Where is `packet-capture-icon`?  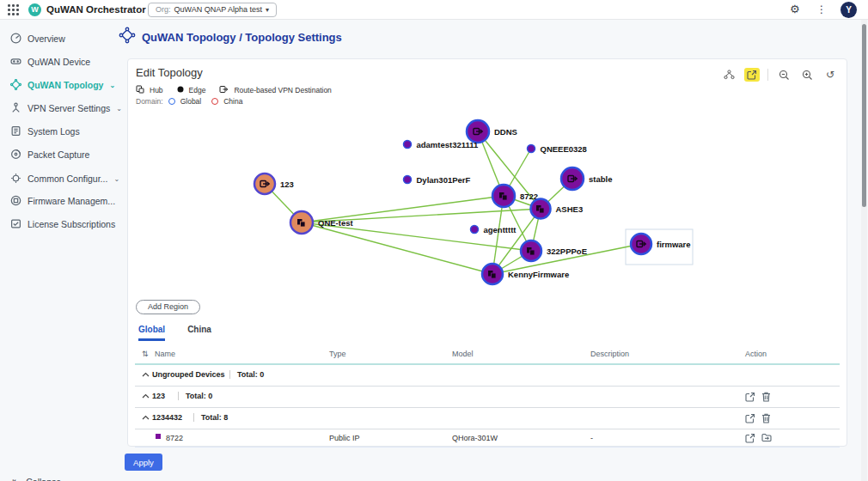 packet-capture-icon is located at coordinates (15, 155).